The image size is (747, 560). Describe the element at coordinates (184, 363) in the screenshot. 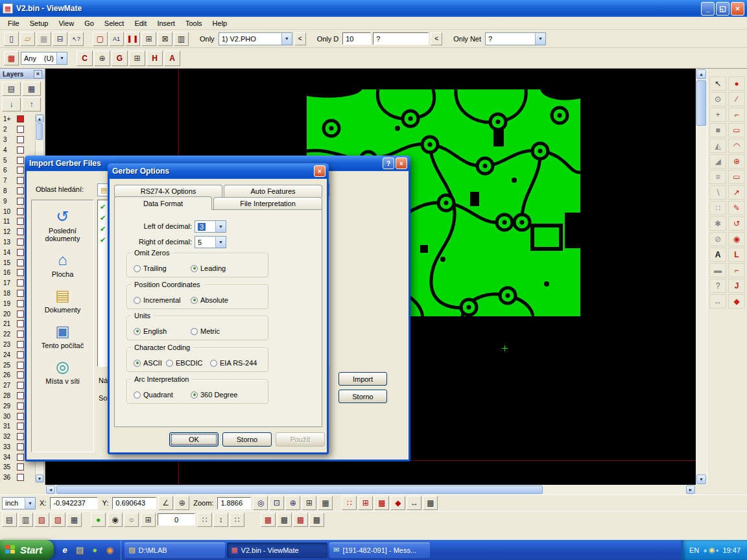

I see `radio-ebcdic: EBCDIC` at that location.